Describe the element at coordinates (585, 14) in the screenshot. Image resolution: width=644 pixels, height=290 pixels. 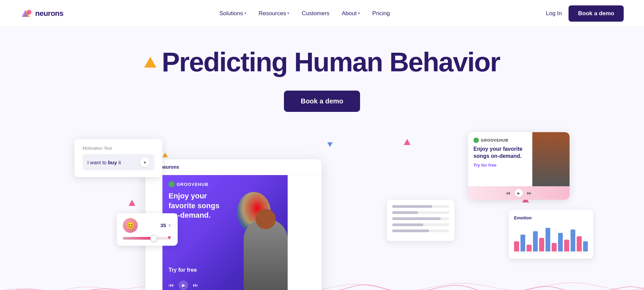
I see `nav-actions: Log In Book a demo` at that location.